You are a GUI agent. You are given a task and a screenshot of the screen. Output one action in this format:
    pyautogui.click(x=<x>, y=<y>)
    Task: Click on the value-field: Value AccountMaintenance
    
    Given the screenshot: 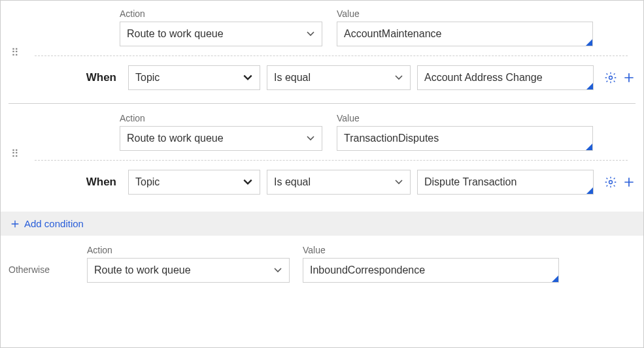 What is the action you would take?
    pyautogui.click(x=465, y=27)
    